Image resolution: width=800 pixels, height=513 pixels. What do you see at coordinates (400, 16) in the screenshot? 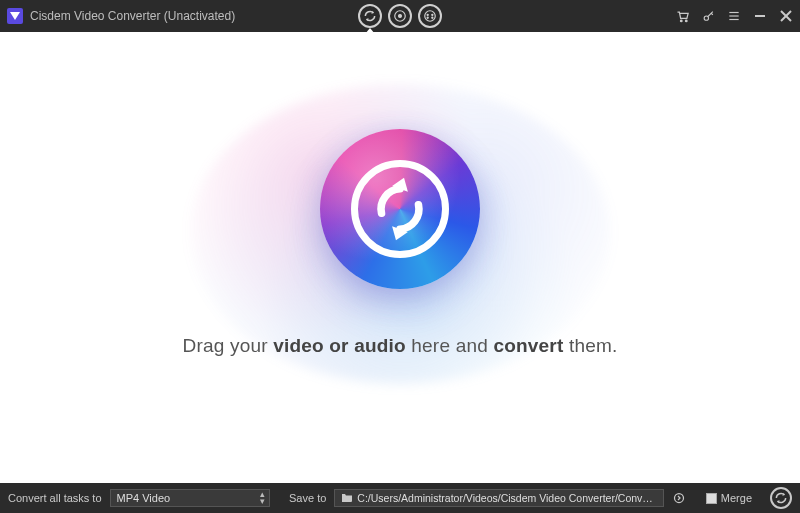
I see `mode-tabs` at bounding box center [400, 16].